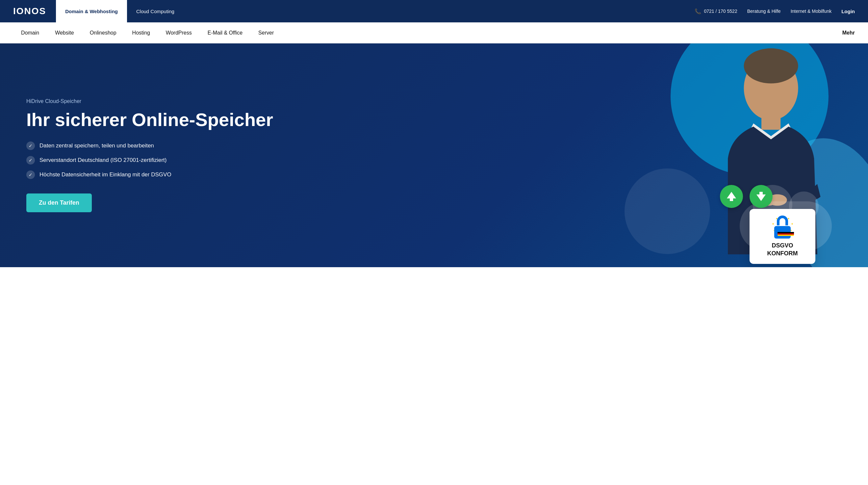  What do you see at coordinates (848, 33) in the screenshot?
I see `mehr-button: Mehr` at bounding box center [848, 33].